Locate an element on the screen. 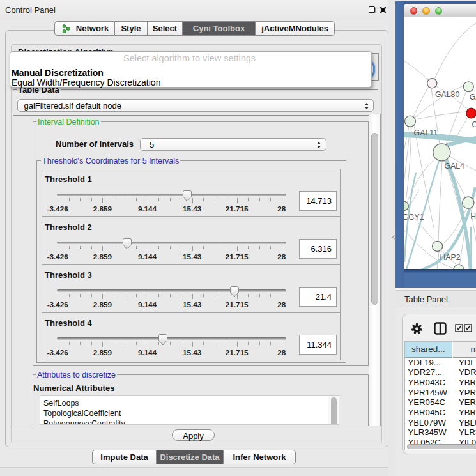 Image resolution: width=476 pixels, height=476 pixels. svg-text: GCY1 is located at coordinates (414, 217).